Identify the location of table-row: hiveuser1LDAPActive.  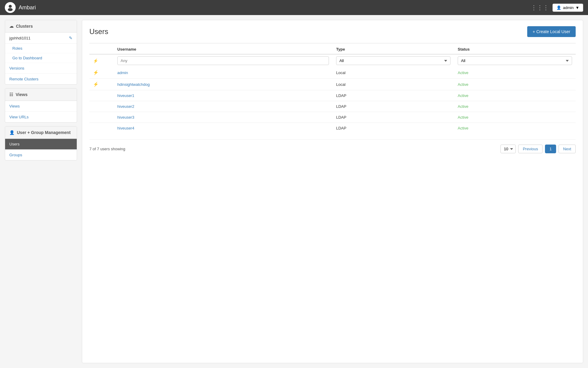
(333, 96).